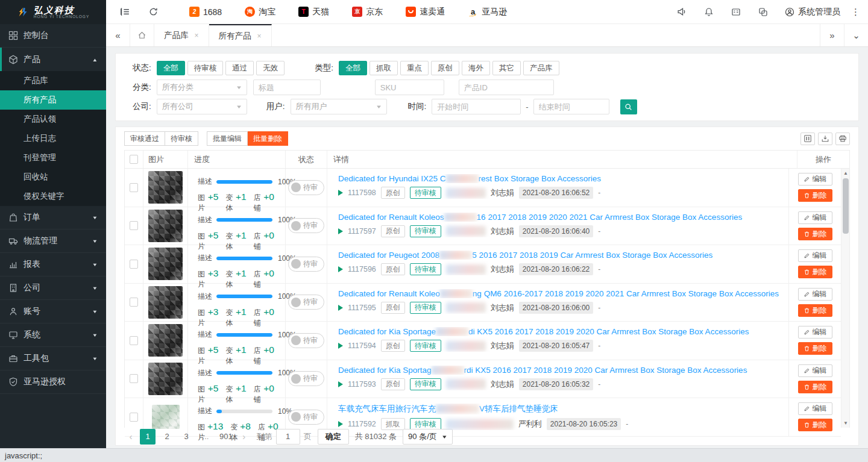  I want to click on search-button, so click(629, 107).